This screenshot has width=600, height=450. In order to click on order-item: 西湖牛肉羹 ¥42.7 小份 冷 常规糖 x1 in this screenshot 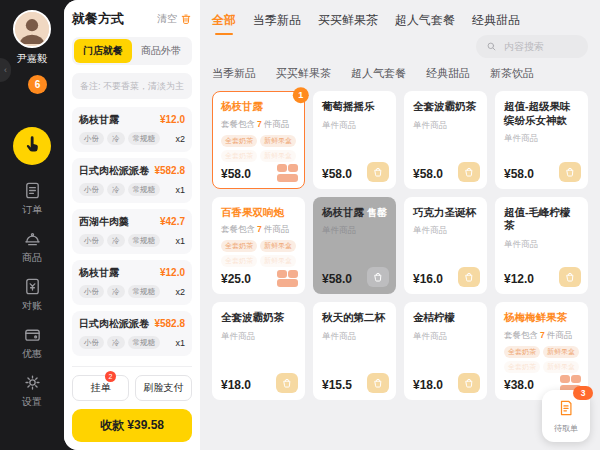, I will do `click(132, 232)`.